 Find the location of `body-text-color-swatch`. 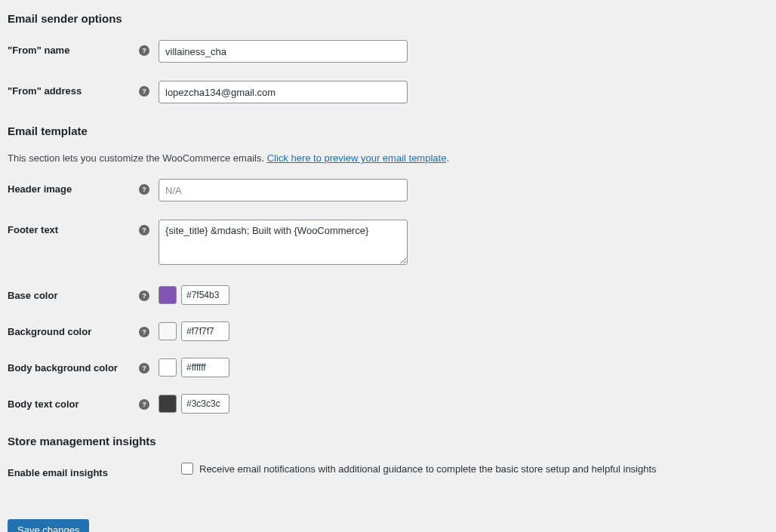

body-text-color-swatch is located at coordinates (168, 404).